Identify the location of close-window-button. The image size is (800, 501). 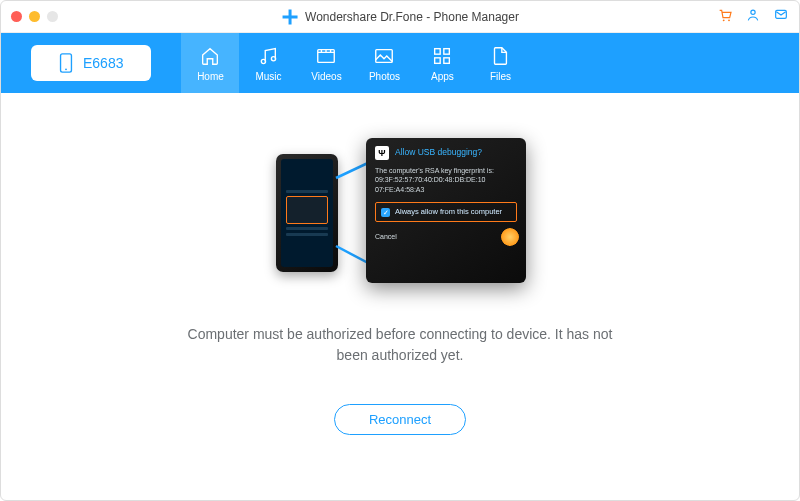
(16, 16).